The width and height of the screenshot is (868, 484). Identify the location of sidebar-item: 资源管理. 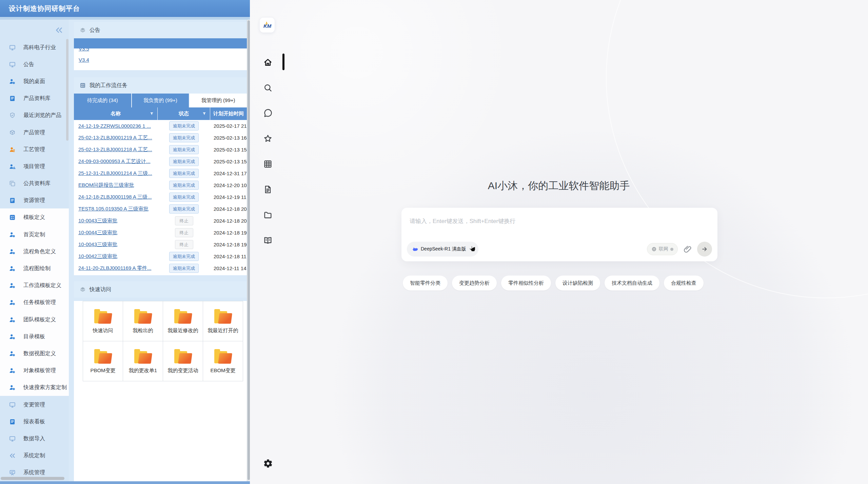
(35, 201).